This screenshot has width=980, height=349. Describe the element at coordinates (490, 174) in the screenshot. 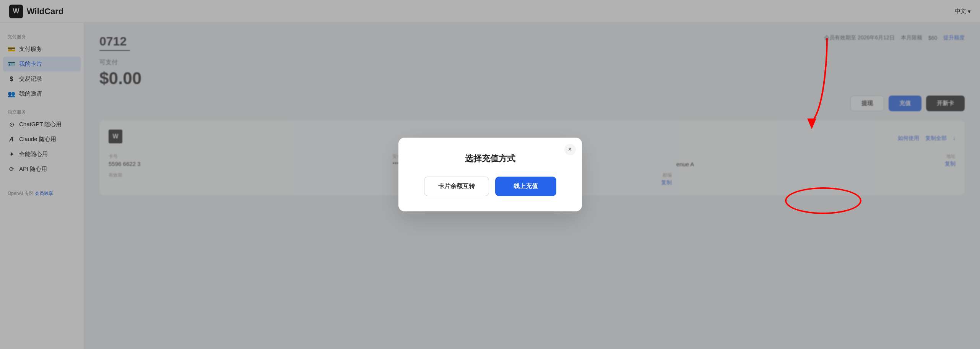

I see `recharge-modal: × 选择充值方式 卡片余额互转 线上充值` at that location.